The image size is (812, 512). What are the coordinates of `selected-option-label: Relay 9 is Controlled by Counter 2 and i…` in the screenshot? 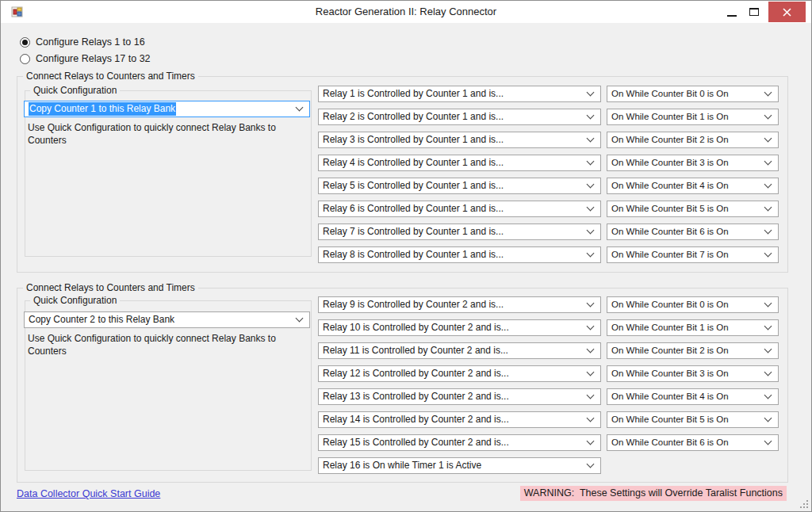 It's located at (413, 304).